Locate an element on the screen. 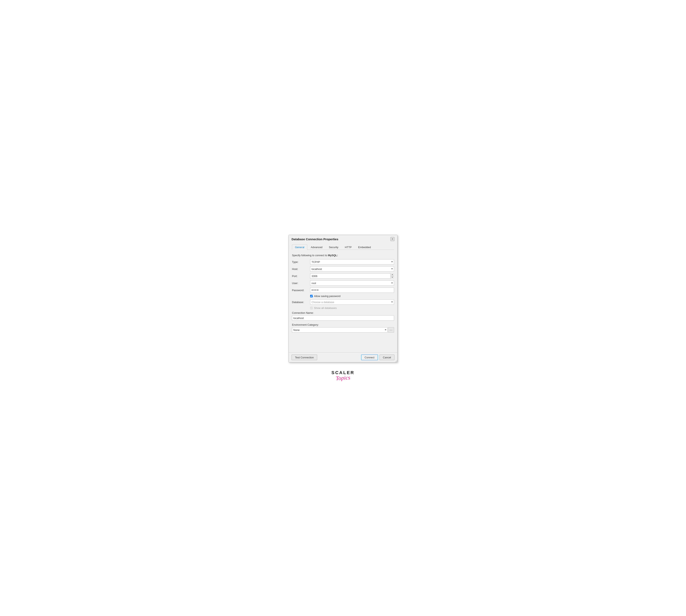  database-select-wrapper: Choose a database is located at coordinates (352, 302).